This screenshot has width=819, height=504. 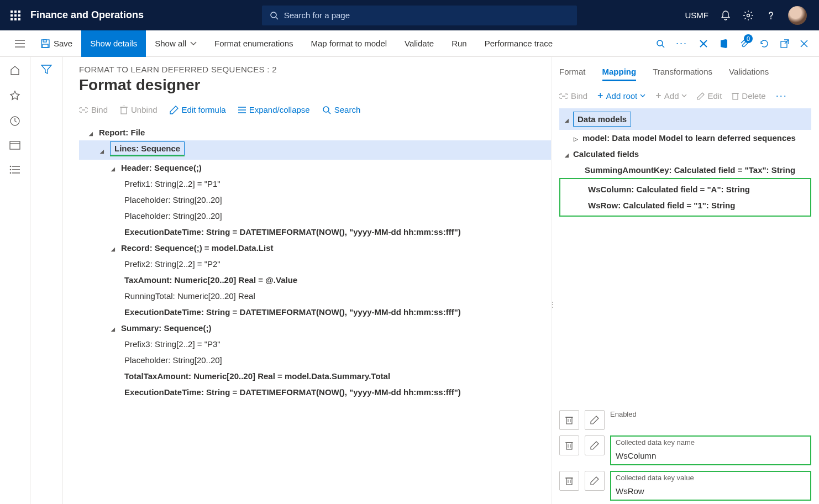 I want to click on settings-icon, so click(x=748, y=15).